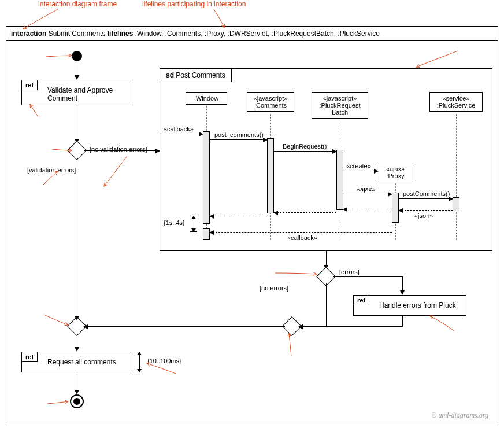 The width and height of the screenshot is (504, 428). What do you see at coordinates (121, 150) in the screenshot?
I see `flow-dec-to-sd` at bounding box center [121, 150].